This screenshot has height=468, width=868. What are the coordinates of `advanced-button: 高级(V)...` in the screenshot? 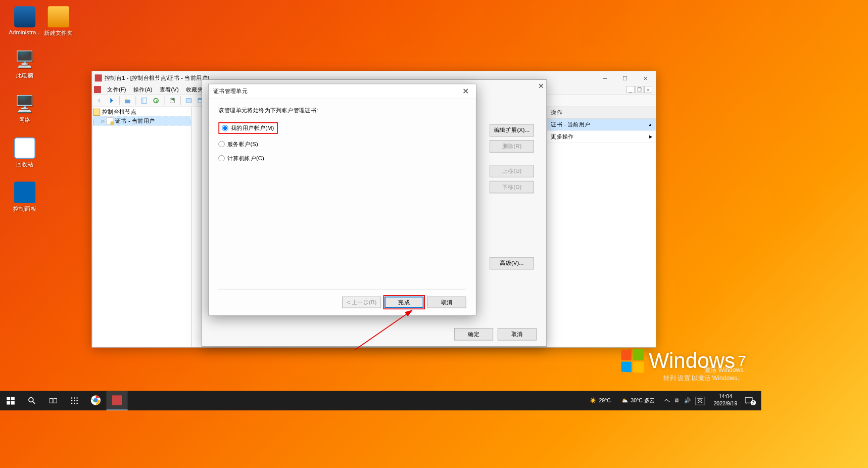 It's located at (512, 264).